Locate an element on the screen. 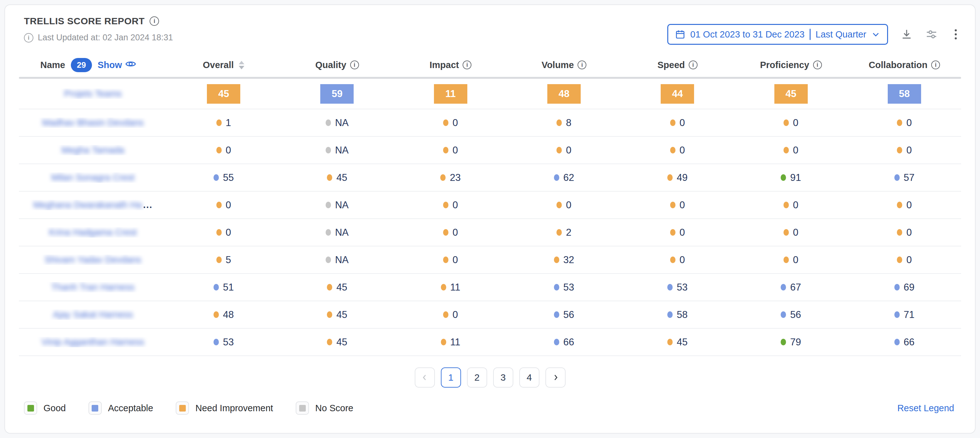 The height and width of the screenshot is (438, 980). legend-label: Acceptable is located at coordinates (131, 408).